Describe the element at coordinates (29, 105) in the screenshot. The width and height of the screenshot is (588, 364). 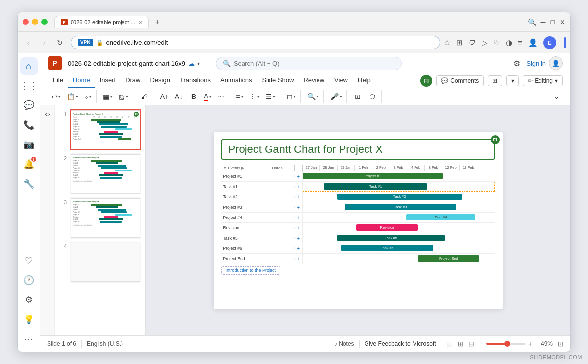
I see `sidebar-messenger-icon: 💬` at that location.